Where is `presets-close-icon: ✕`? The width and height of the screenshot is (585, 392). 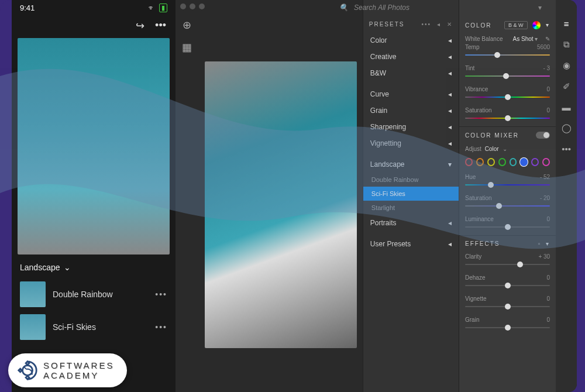 presets-close-icon: ✕ is located at coordinates (450, 25).